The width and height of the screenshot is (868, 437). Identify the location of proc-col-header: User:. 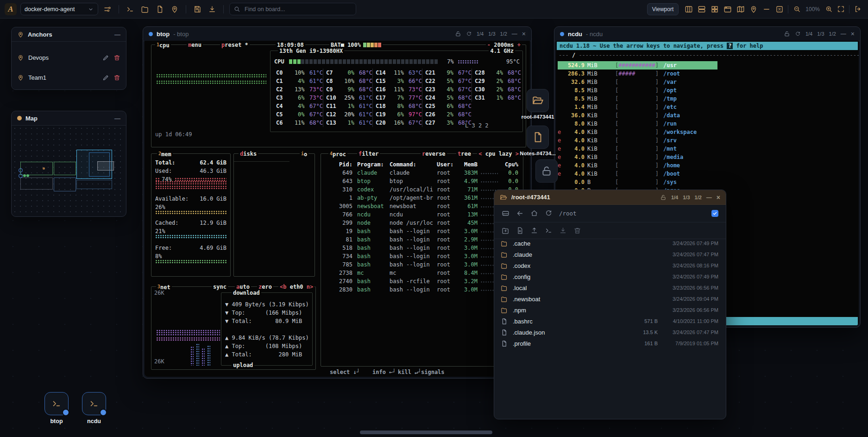
(447, 165).